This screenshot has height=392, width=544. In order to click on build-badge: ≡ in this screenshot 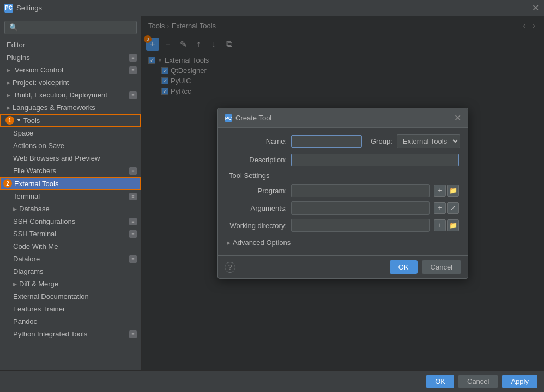, I will do `click(133, 95)`.